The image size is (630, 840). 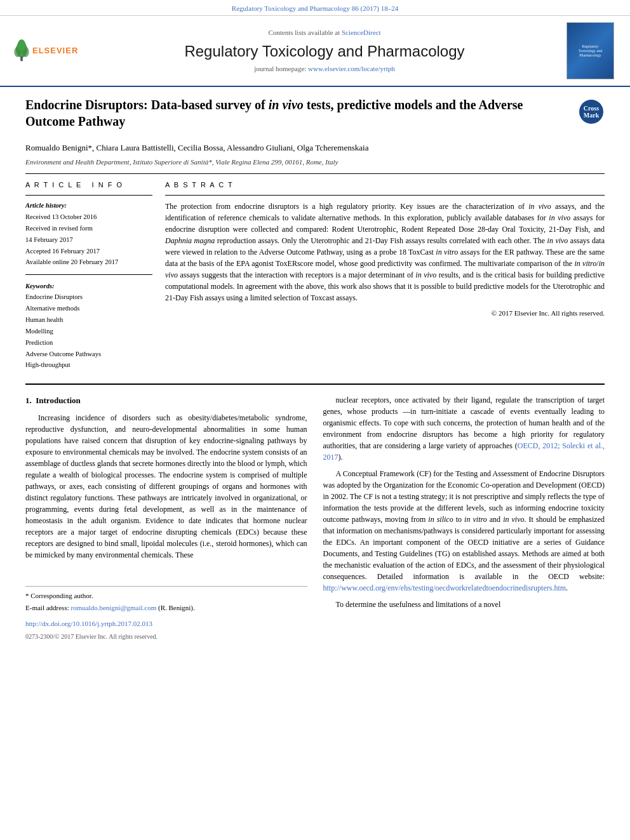 I want to click on journal-title-center: Contents lists available at ScienceDirec…, so click(x=325, y=51).